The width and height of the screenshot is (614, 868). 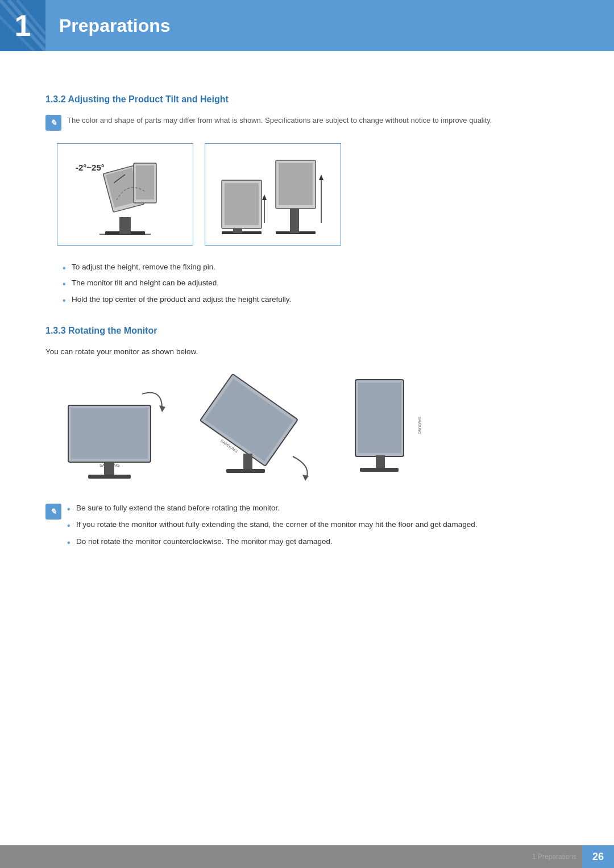 What do you see at coordinates (307, 857) in the screenshot?
I see `page-footer: 1 Preparations 26` at bounding box center [307, 857].